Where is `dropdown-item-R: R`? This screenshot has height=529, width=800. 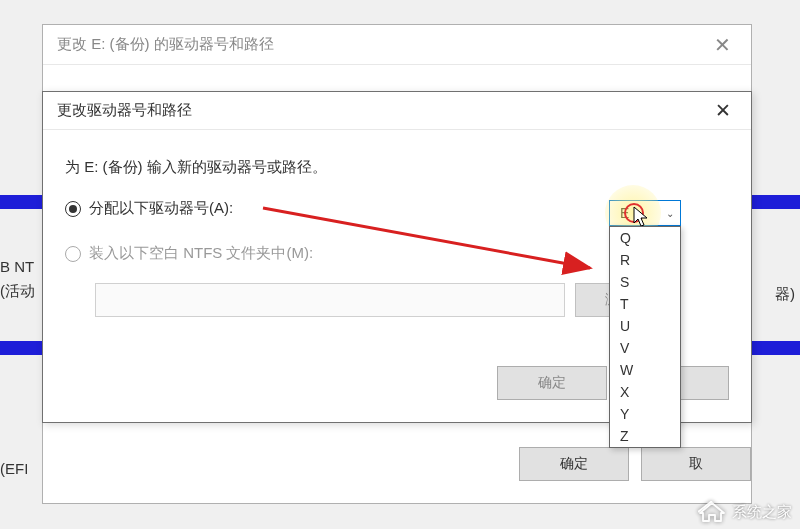
dropdown-item-R: R is located at coordinates (645, 260).